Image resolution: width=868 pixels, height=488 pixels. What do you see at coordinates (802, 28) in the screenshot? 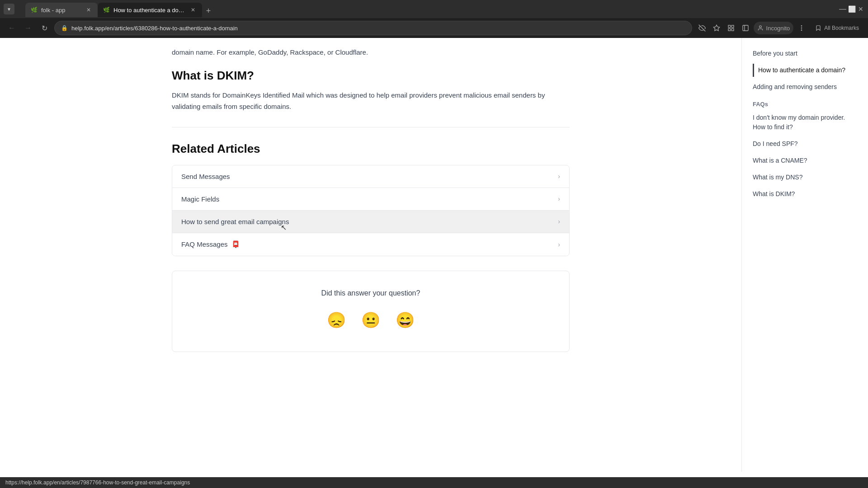
I see `menu-icon` at bounding box center [802, 28].